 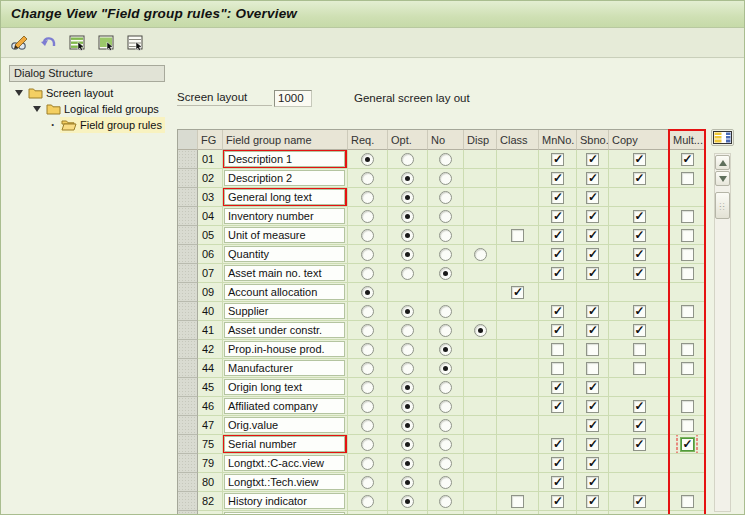 What do you see at coordinates (284, 349) in the screenshot?
I see `field-group-name-input: Prop.in-house prod.` at bounding box center [284, 349].